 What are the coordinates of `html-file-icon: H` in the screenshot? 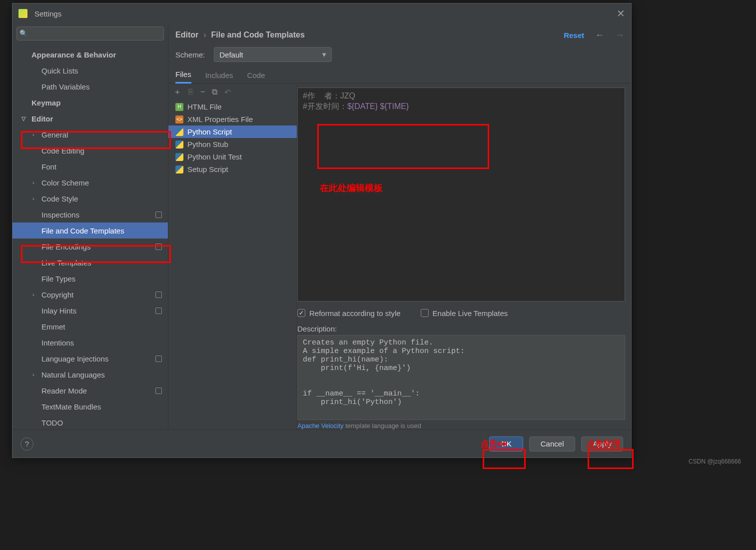 It's located at (179, 107).